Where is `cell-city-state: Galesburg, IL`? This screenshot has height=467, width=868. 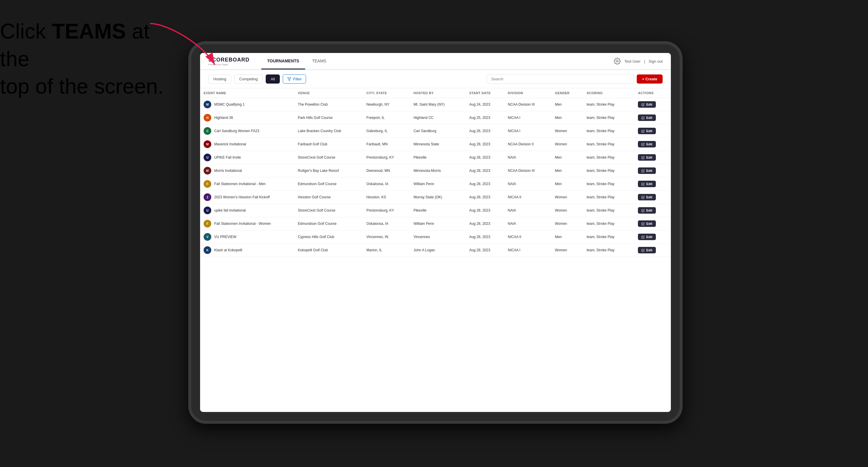
cell-city-state: Galesburg, IL is located at coordinates (386, 131).